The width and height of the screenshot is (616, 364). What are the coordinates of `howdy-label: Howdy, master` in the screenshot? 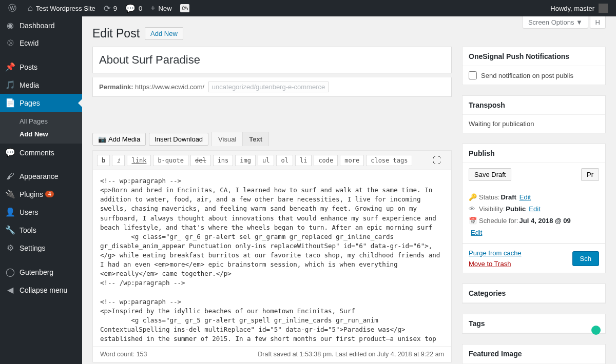 It's located at (572, 8).